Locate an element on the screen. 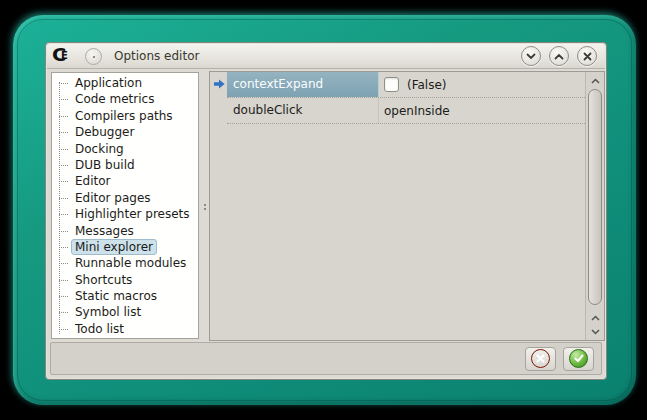 The image size is (647, 420). category-list: Application Code metrics Compilers paths… is located at coordinates (125, 206).